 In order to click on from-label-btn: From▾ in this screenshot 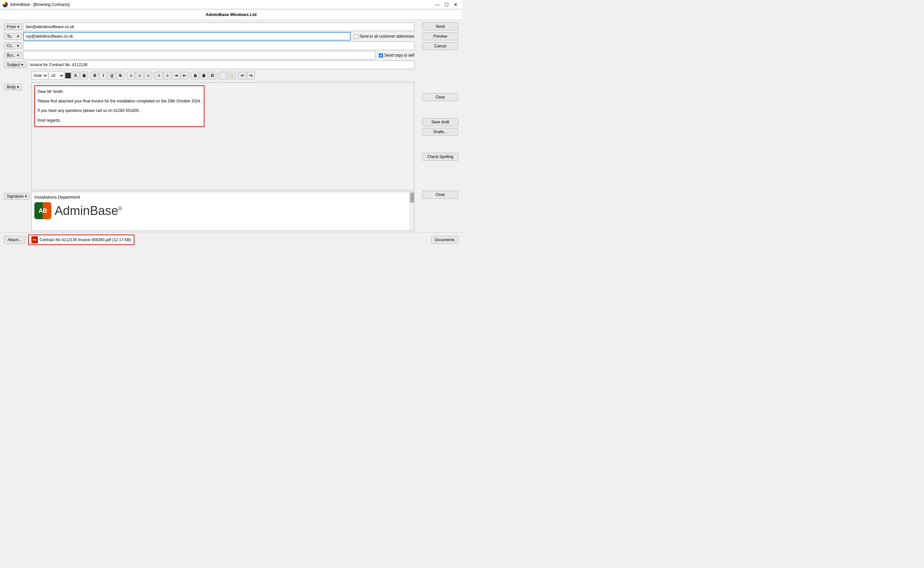, I will do `click(13, 27)`.